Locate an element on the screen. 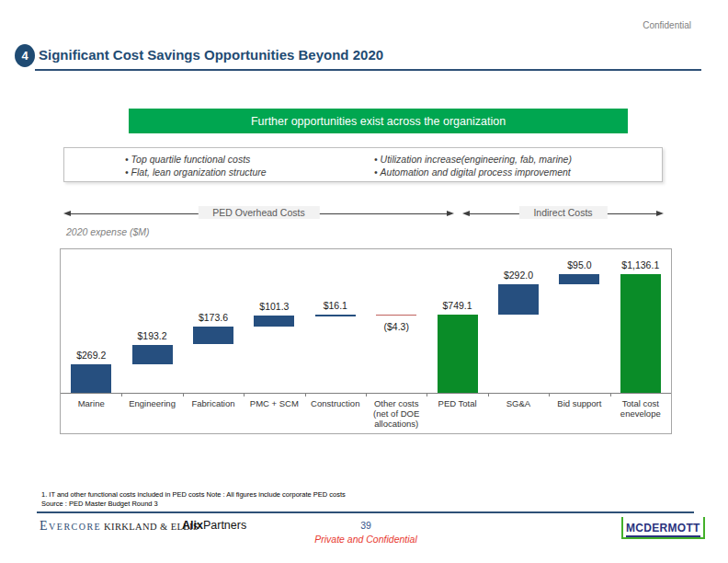  waterfall-bar-decrease is located at coordinates (396, 316).